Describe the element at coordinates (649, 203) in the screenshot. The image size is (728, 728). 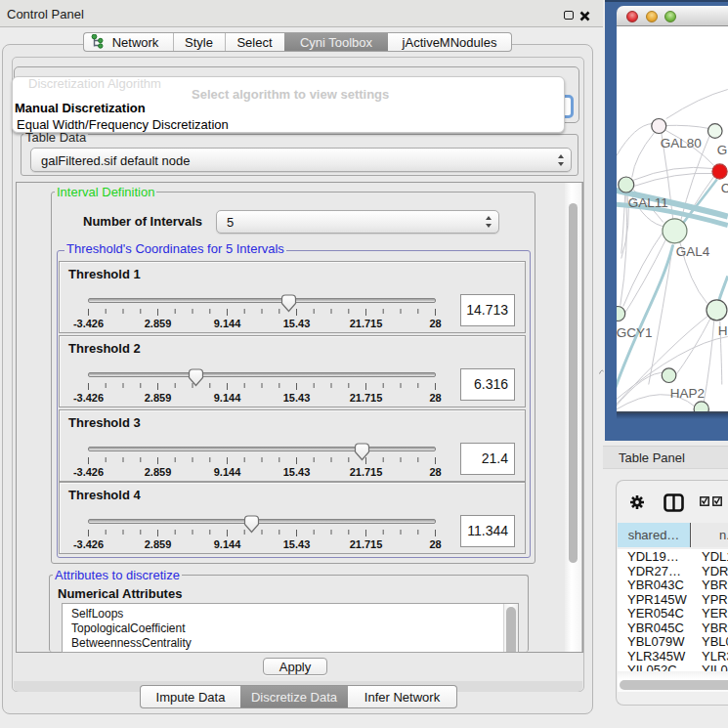
I see `svg-text: GAL11` at that location.